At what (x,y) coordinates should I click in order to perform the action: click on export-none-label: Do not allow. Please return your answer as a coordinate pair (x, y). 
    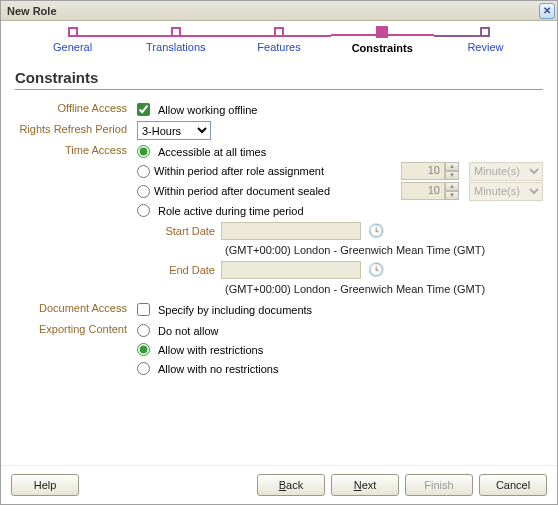
    Looking at the image, I should click on (188, 331).